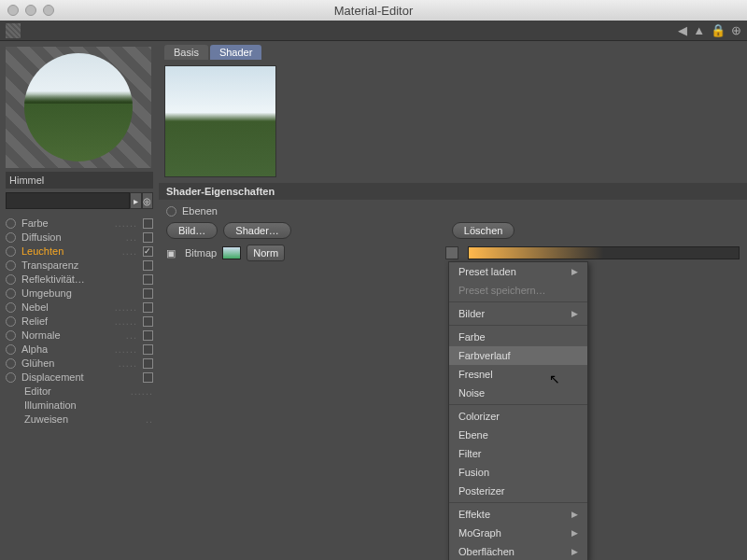 This screenshot has width=747, height=560. What do you see at coordinates (220, 121) in the screenshot?
I see `shader-preview` at bounding box center [220, 121].